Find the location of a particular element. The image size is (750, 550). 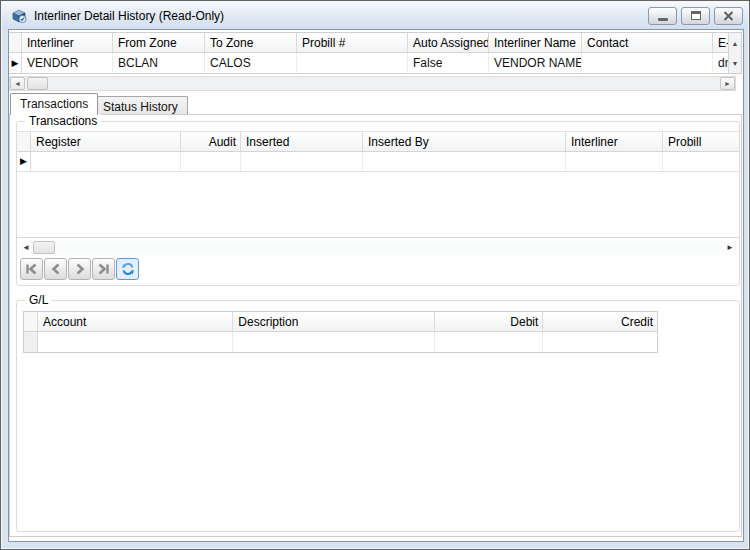

tab-status-history: Status History is located at coordinates (140, 106).